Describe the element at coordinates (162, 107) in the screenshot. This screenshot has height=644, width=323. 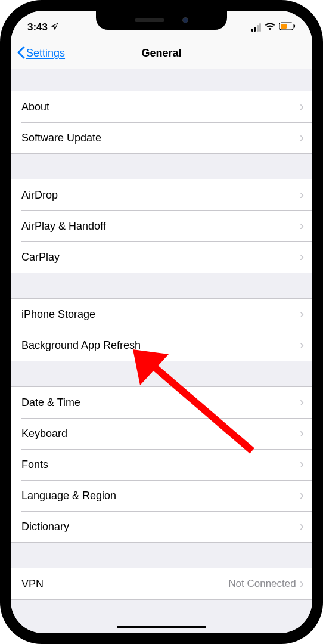
I see `row-about: About ›` at that location.